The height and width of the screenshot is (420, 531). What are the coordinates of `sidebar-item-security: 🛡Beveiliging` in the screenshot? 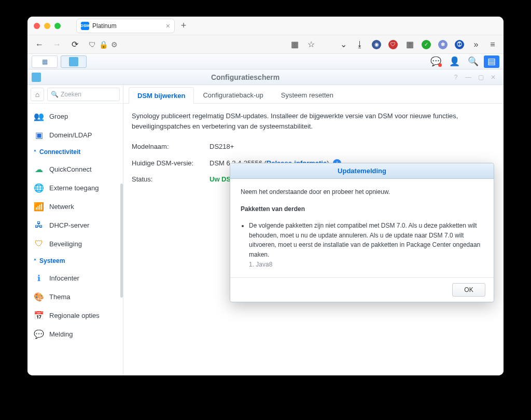 It's located at (75, 244).